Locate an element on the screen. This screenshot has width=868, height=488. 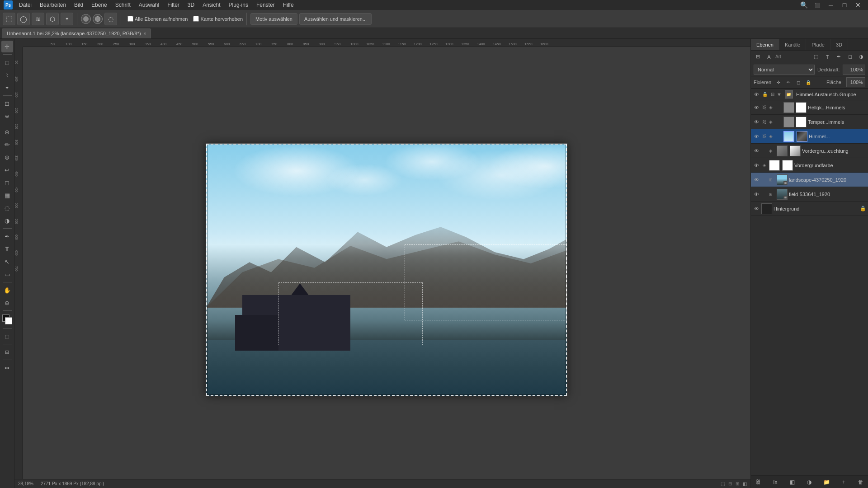
tab-ebenen: Ebenen is located at coordinates (765, 44).